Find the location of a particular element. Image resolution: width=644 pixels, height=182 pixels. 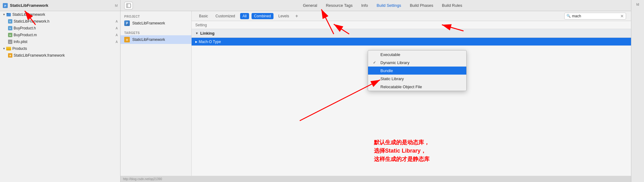

mach-o-type-dropdown: Executable ✓ Dynamic Library Bundle Stat… is located at coordinates (417, 71).